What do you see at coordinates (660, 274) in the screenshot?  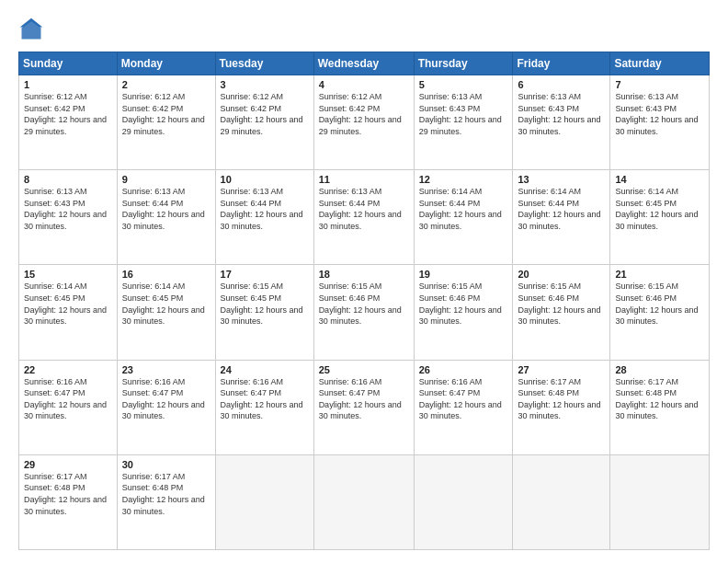 I see `day-number: 21` at bounding box center [660, 274].